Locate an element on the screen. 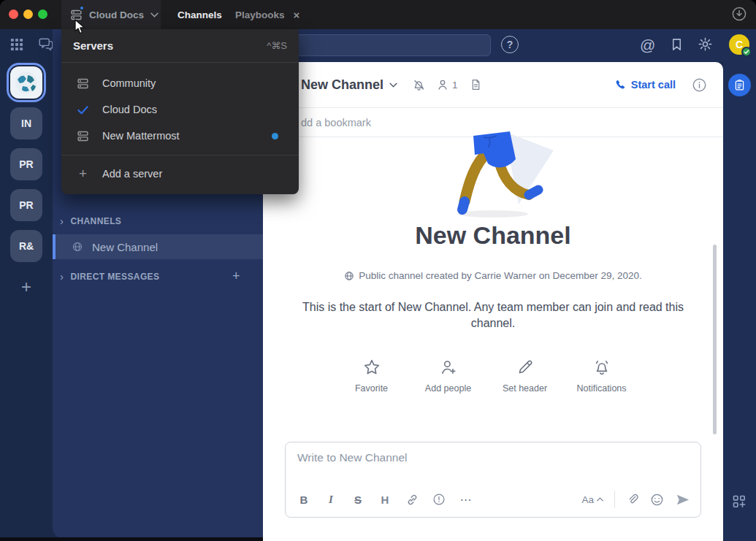 The image size is (756, 541). set-header-button: Set header is located at coordinates (525, 375).